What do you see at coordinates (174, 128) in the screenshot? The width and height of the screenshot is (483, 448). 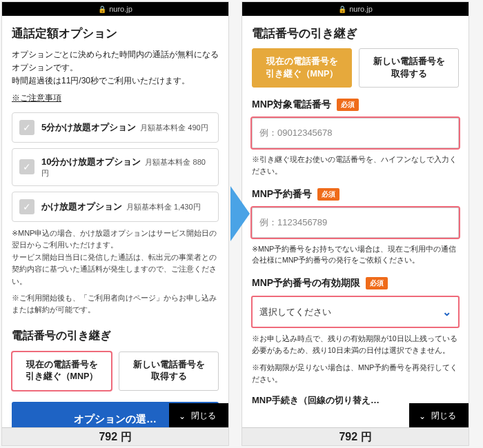 I see `option-price: 月額基本料金 490円` at bounding box center [174, 128].